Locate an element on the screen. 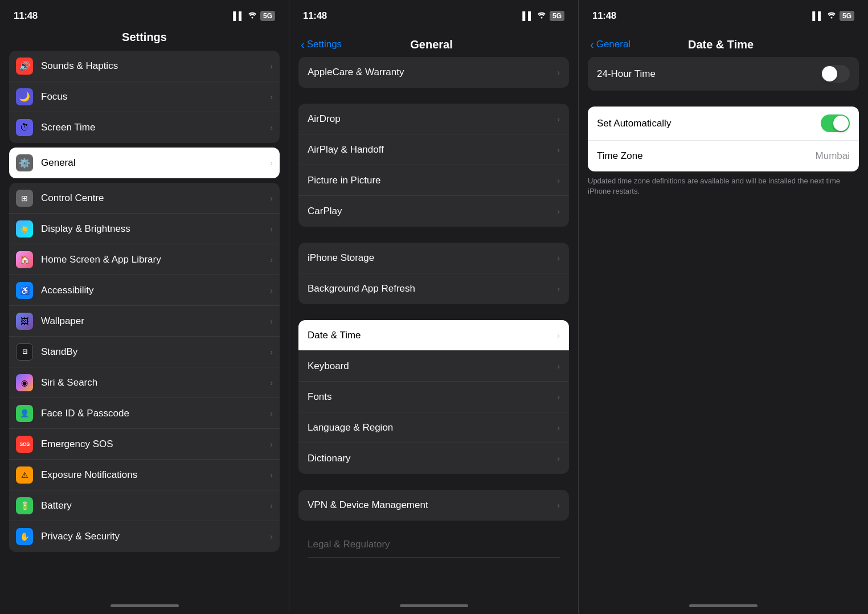  settings-item-battery: 🔋 Battery › is located at coordinates (145, 506).